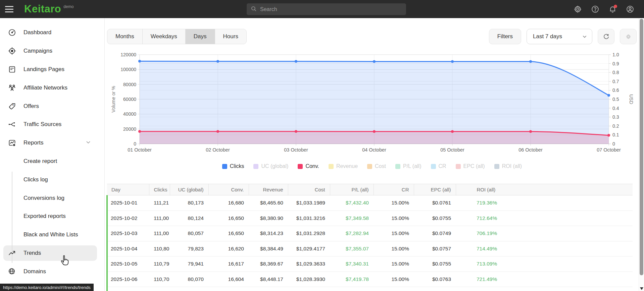 The width and height of the screenshot is (644, 291). I want to click on svg-text: 07 October, so click(609, 150).